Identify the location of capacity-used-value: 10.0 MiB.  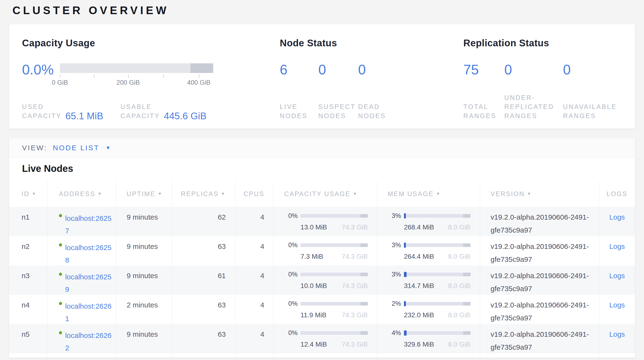
(314, 286).